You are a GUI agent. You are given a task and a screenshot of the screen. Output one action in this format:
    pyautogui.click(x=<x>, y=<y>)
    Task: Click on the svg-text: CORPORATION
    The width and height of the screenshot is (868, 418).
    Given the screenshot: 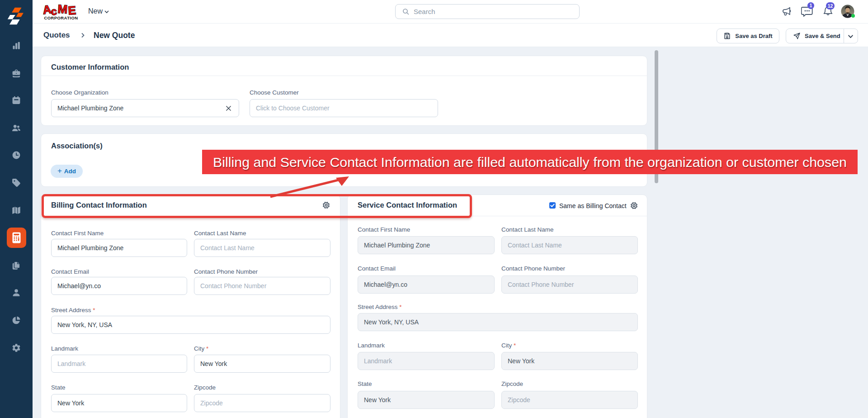 What is the action you would take?
    pyautogui.click(x=61, y=18)
    